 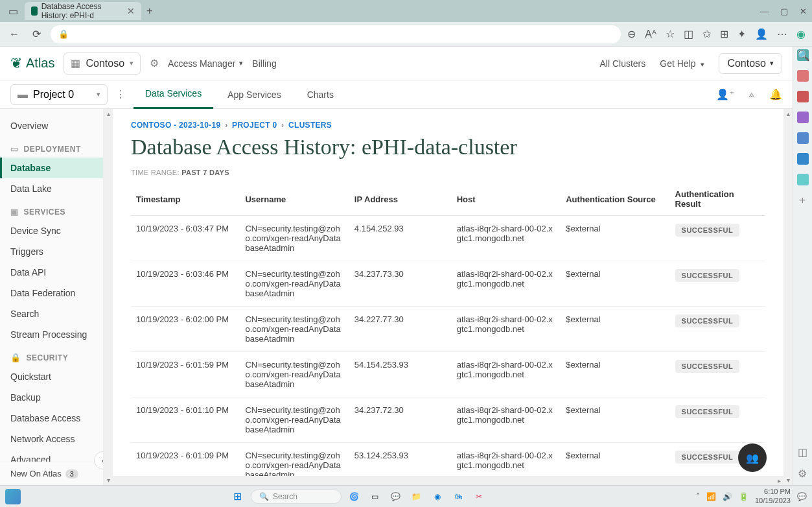 What do you see at coordinates (802, 497) in the screenshot?
I see `notifications-icon: 💬` at bounding box center [802, 497].